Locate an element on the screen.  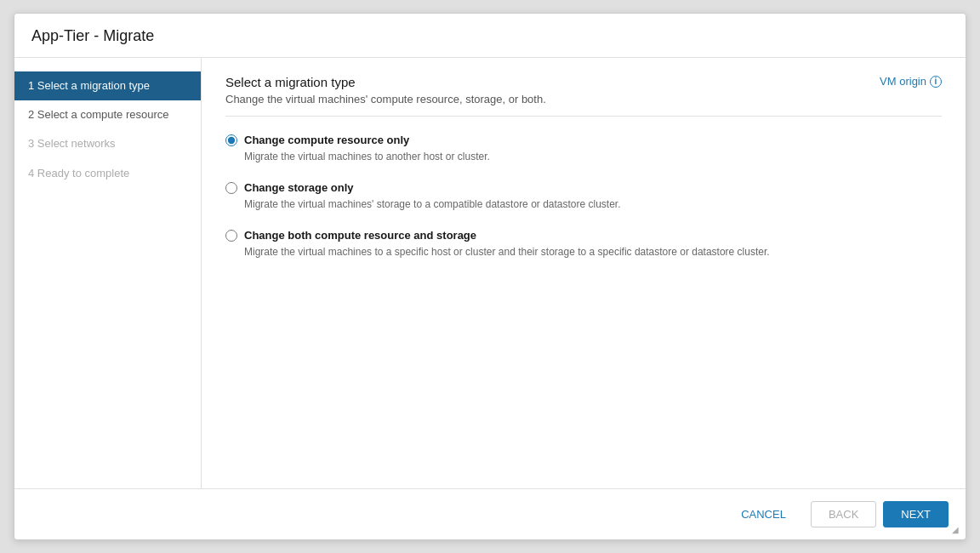
vm-origin-link: VM origin i is located at coordinates (910, 82).